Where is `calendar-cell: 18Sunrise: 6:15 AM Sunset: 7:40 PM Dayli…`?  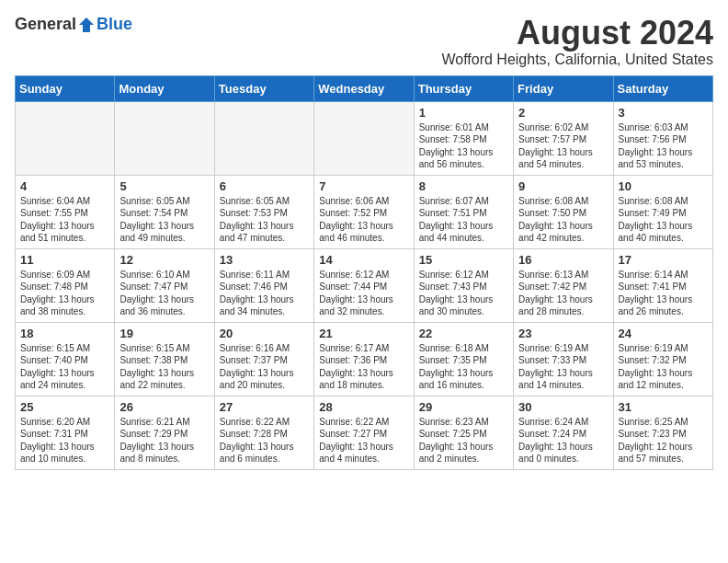 calendar-cell: 18Sunrise: 6:15 AM Sunset: 7:40 PM Dayli… is located at coordinates (65, 359).